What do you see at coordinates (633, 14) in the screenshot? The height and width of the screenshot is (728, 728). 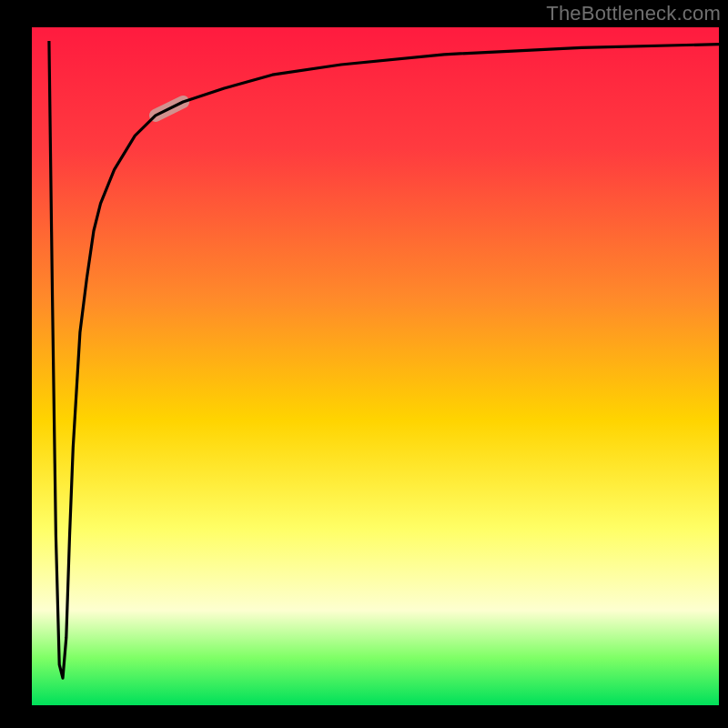 I see `watermark-text: TheBottleneck.com` at bounding box center [633, 14].